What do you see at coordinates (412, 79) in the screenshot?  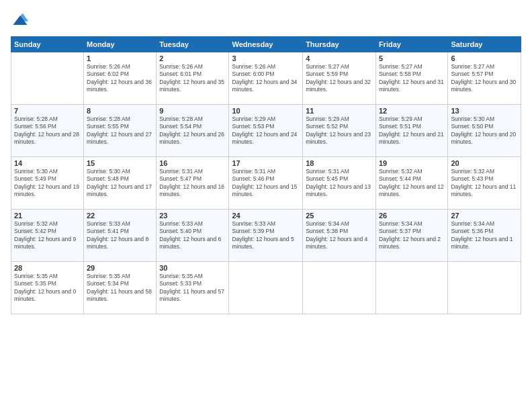 I see `day-info: Sunrise: 5:27 AMSunset: 5:58 PMDaylight:…` at bounding box center [412, 79].